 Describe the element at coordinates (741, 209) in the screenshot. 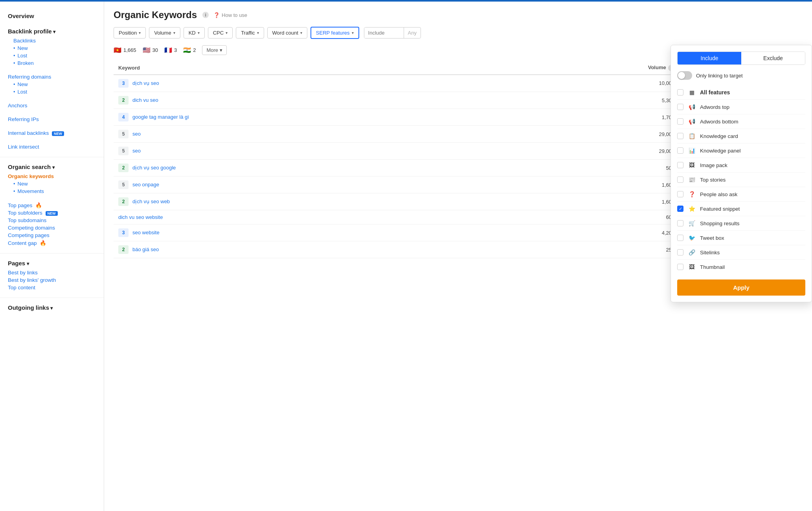

I see `feature-item-featured-snippet: ✓⭐Featured snippet` at that location.